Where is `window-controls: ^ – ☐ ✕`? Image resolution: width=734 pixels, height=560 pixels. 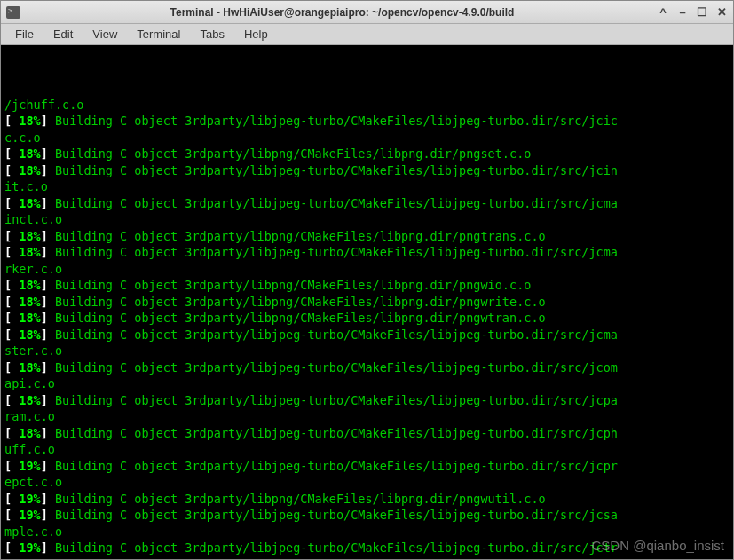 window-controls: ^ – ☐ ✕ is located at coordinates (692, 12).